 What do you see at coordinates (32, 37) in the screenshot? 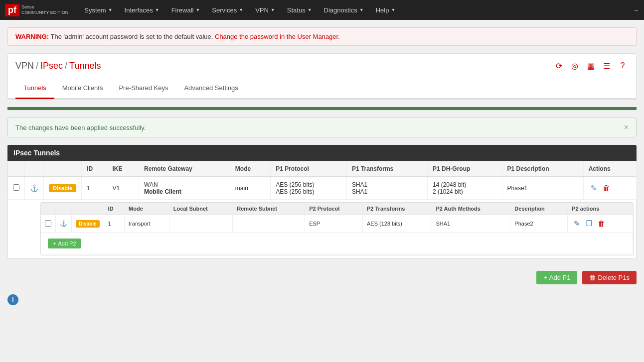
I see `warning-label: WARNING:` at bounding box center [32, 37].